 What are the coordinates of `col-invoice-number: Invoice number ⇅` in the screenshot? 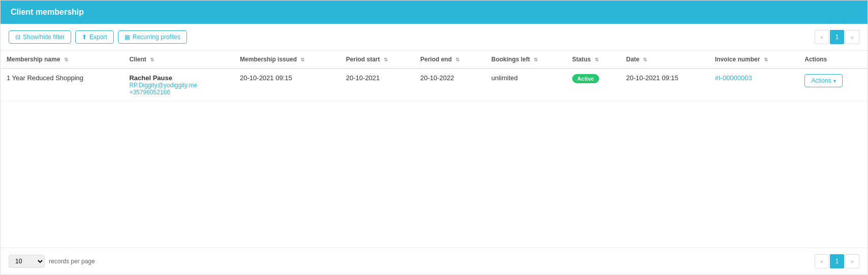 It's located at (754, 60).